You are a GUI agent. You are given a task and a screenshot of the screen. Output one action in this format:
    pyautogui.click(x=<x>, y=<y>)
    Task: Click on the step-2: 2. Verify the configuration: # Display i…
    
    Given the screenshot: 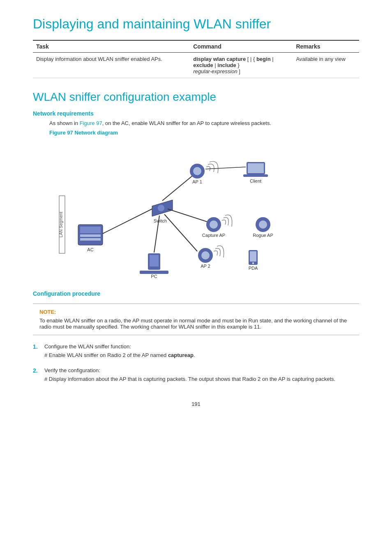 What is the action you would take?
    pyautogui.click(x=196, y=376)
    